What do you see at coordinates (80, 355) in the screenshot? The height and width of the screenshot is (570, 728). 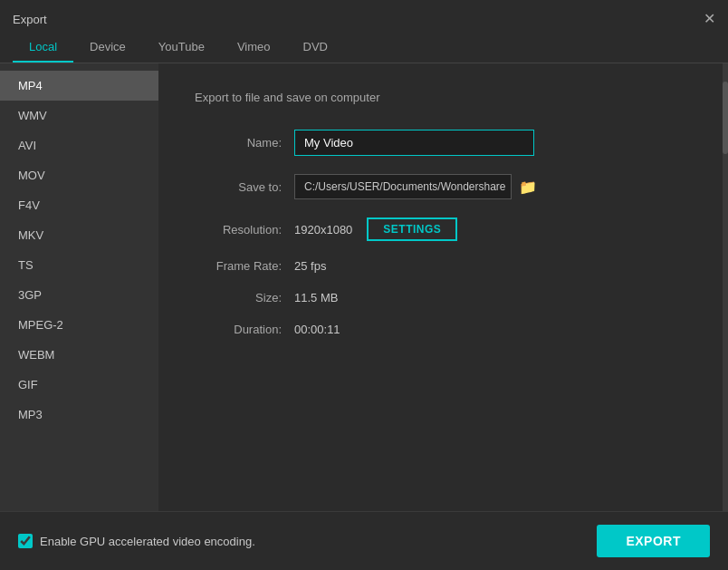 I see `sidebar-item-webm: WEBM` at bounding box center [80, 355].